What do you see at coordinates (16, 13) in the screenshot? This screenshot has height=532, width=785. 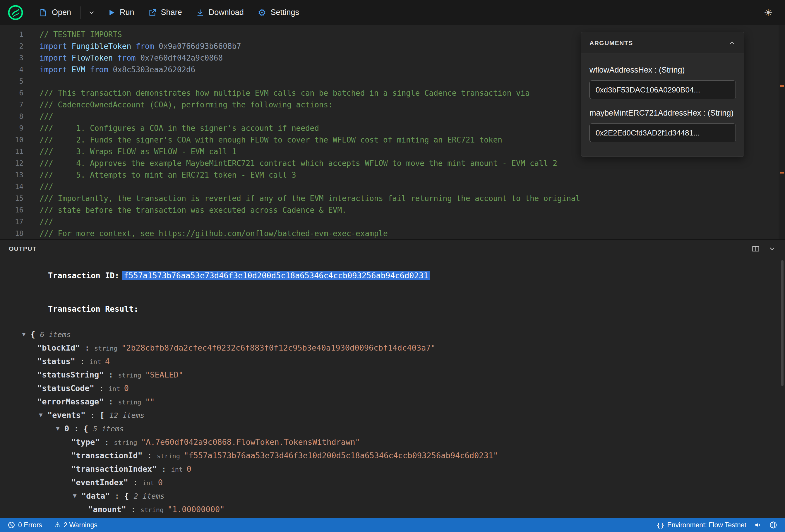 I see `flow-logo-icon` at bounding box center [16, 13].